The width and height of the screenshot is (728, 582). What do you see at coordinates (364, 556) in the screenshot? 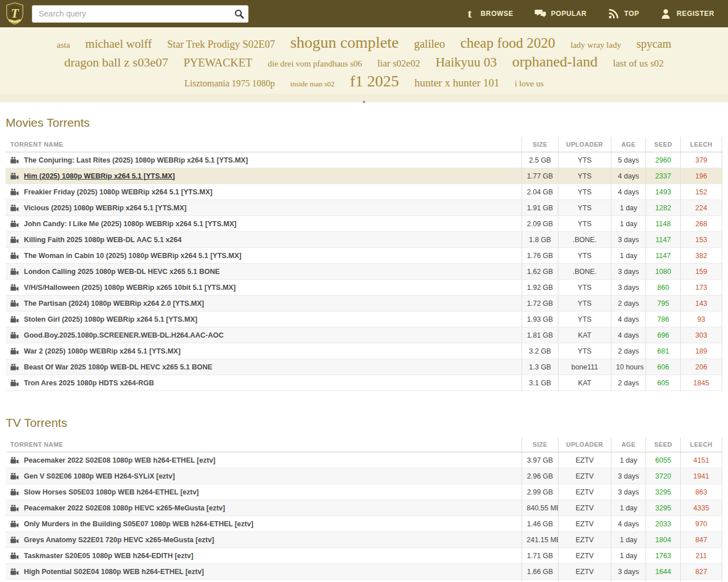
I see `torrent-row: Taskmaster S20E05 1080p WEB h264-EDITH […` at bounding box center [364, 556].